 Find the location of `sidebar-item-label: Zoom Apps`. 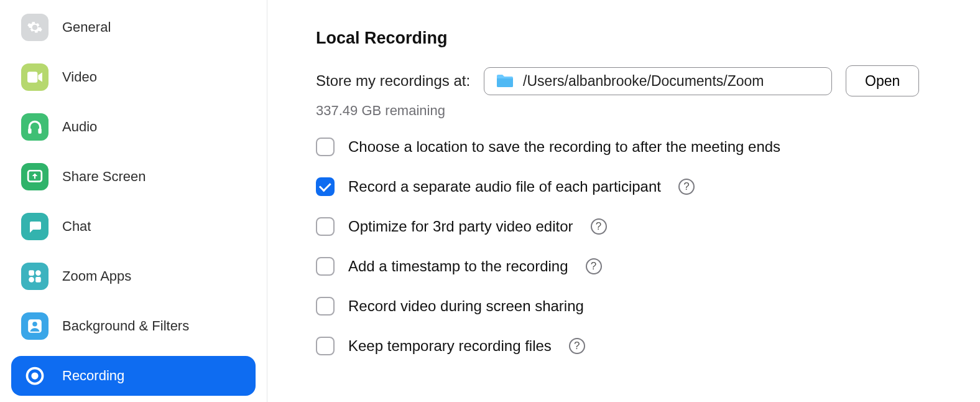

sidebar-item-label: Zoom Apps is located at coordinates (97, 276).